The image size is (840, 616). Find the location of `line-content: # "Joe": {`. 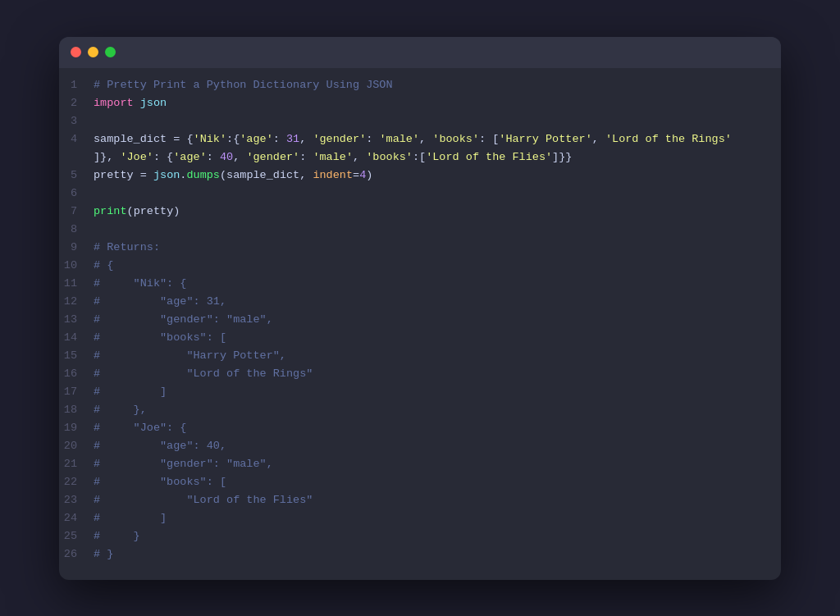

line-content: # "Joe": { is located at coordinates (437, 428).